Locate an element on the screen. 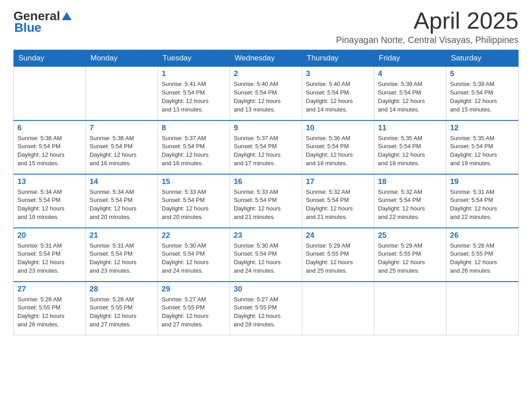  day-number: 3 is located at coordinates (338, 74).